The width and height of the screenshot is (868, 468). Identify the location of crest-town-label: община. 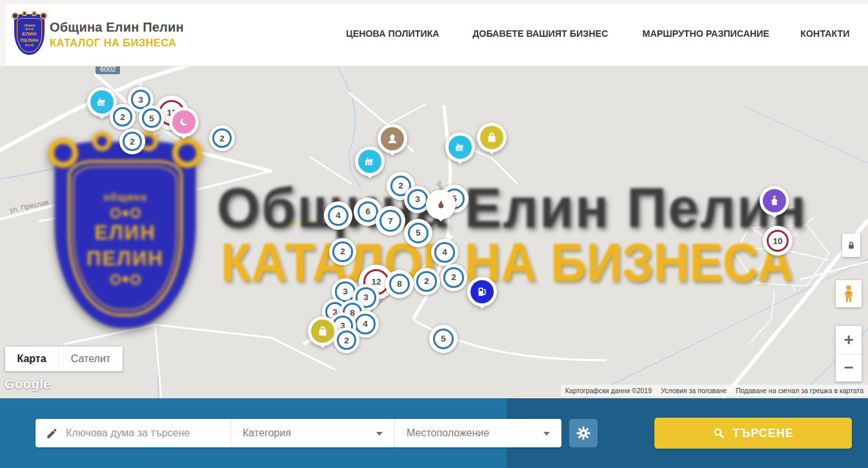
(30, 26).